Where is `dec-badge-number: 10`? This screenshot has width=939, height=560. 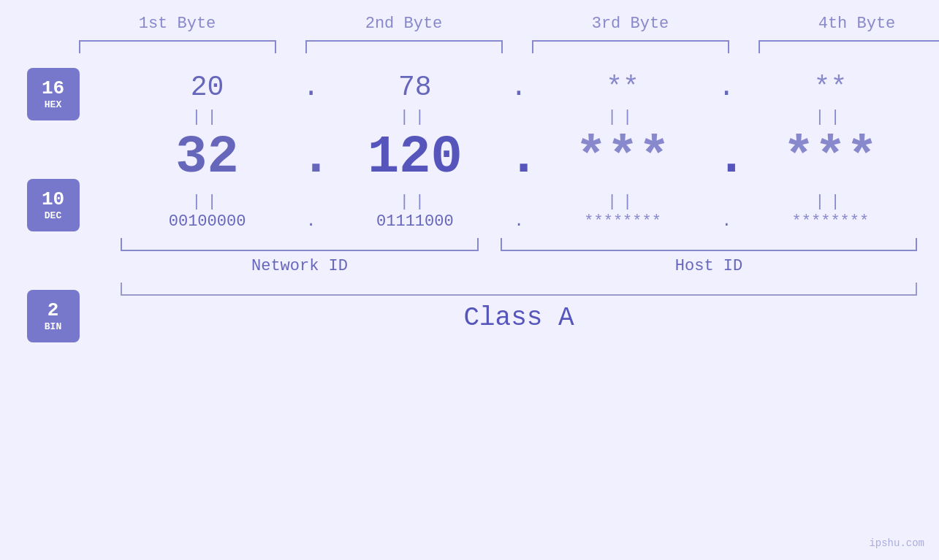
dec-badge-number: 10 is located at coordinates (53, 200).